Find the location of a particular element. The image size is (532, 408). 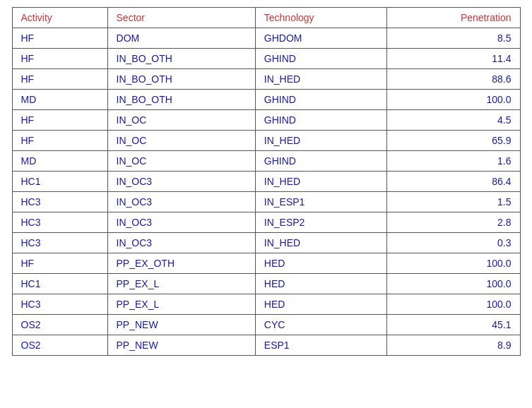

cell-penetration: 8.9 is located at coordinates (454, 346).